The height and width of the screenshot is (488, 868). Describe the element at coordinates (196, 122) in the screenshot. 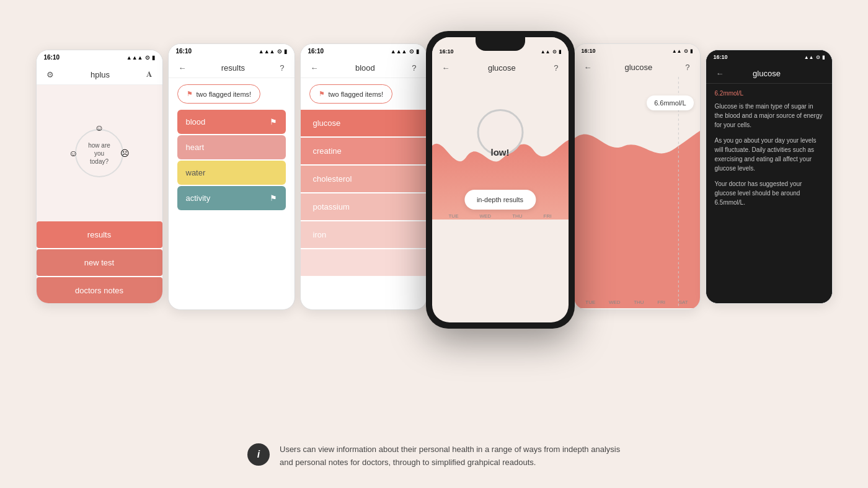

I see `blood-label: blood` at that location.